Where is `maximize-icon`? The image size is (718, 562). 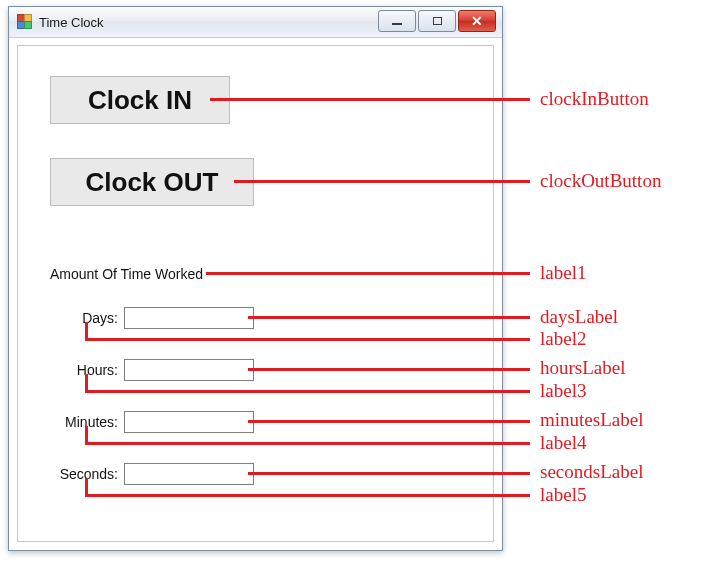
maximize-icon is located at coordinates (438, 21).